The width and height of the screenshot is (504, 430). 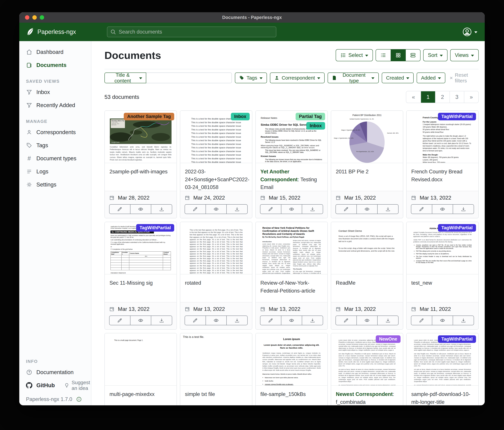 I want to click on view-details-button, so click(x=413, y=55).